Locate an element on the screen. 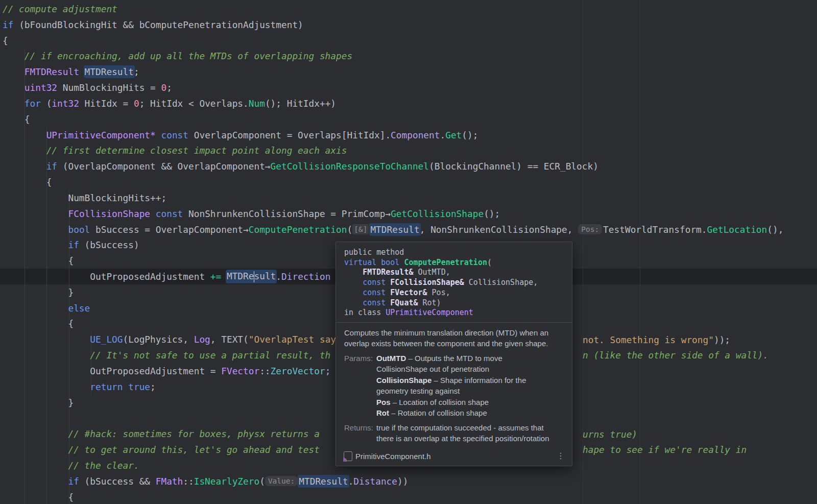  code-token: ComputePenetration is located at coordinates (445, 262).